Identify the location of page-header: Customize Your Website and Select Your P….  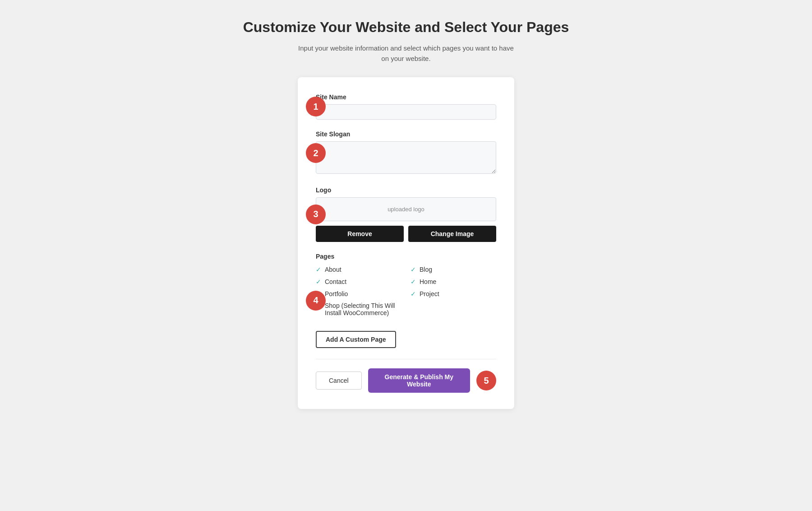
(406, 41).